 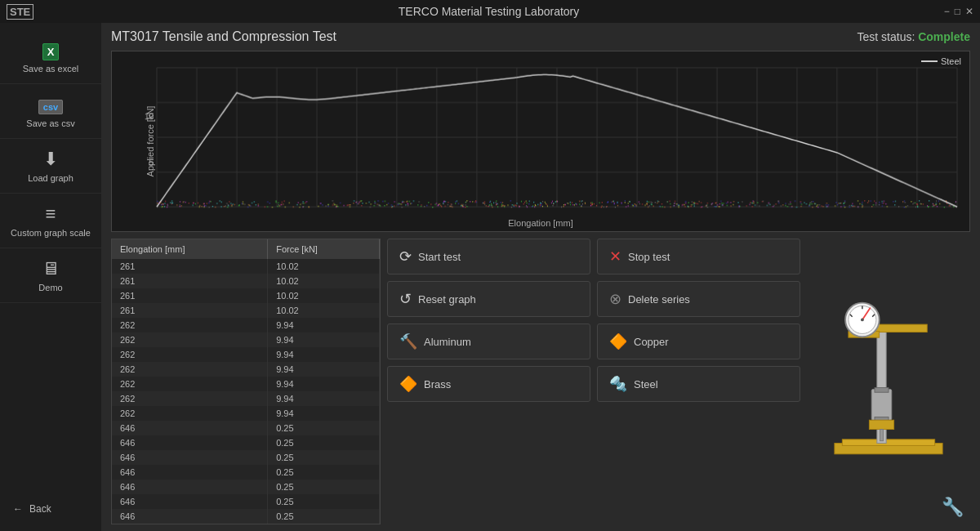 I want to click on page-title: MT3017 Tensile and Compression Test, so click(x=224, y=37).